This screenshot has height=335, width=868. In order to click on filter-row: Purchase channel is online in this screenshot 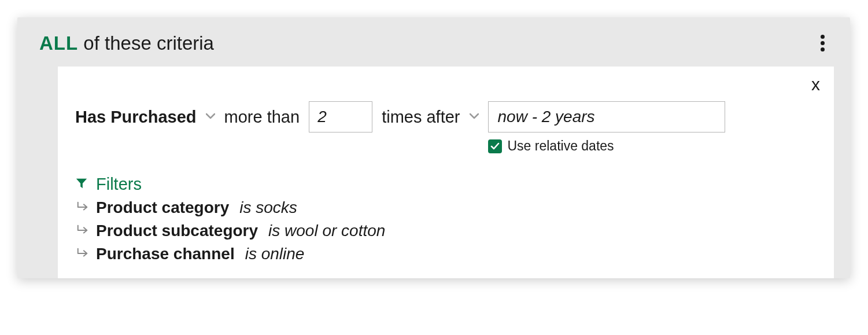, I will do `click(446, 254)`.